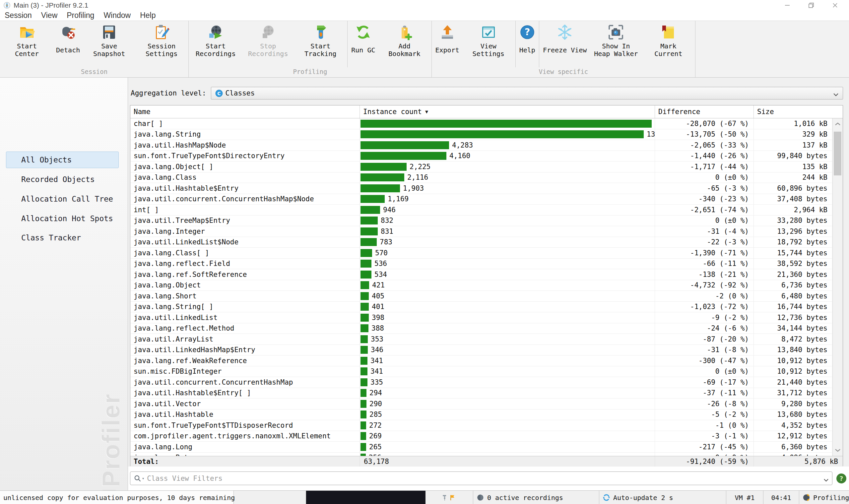 The image size is (849, 504). I want to click on menu-item-view: View, so click(49, 16).